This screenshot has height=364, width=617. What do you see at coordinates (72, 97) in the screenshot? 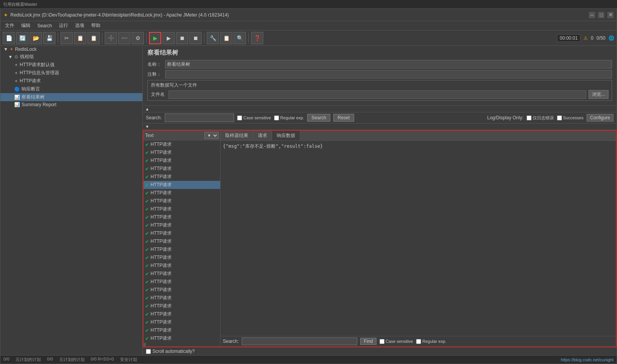
I see `tree-item-result-tree: 📊 察看结果树` at bounding box center [72, 97].